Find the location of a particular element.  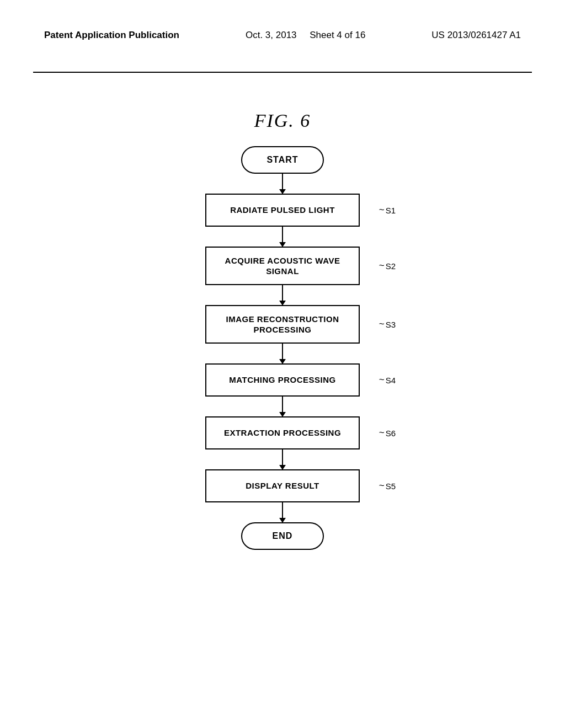

start-oval: START is located at coordinates (282, 160).